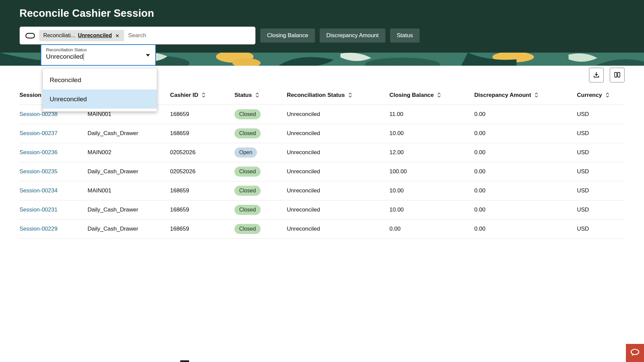 This screenshot has height=362, width=644. What do you see at coordinates (261, 95) in the screenshot?
I see `column-header-status: Status` at bounding box center [261, 95].